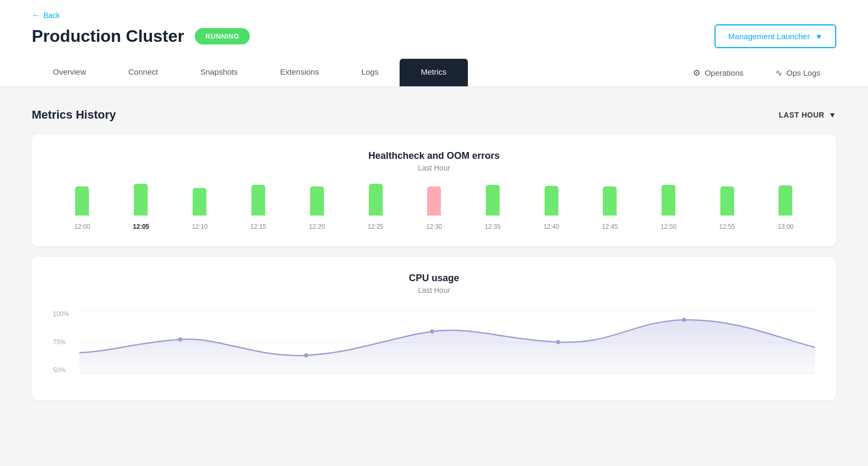 The image size is (868, 466). Describe the element at coordinates (65, 314) in the screenshot. I see `y-label-100: 100%` at that location.